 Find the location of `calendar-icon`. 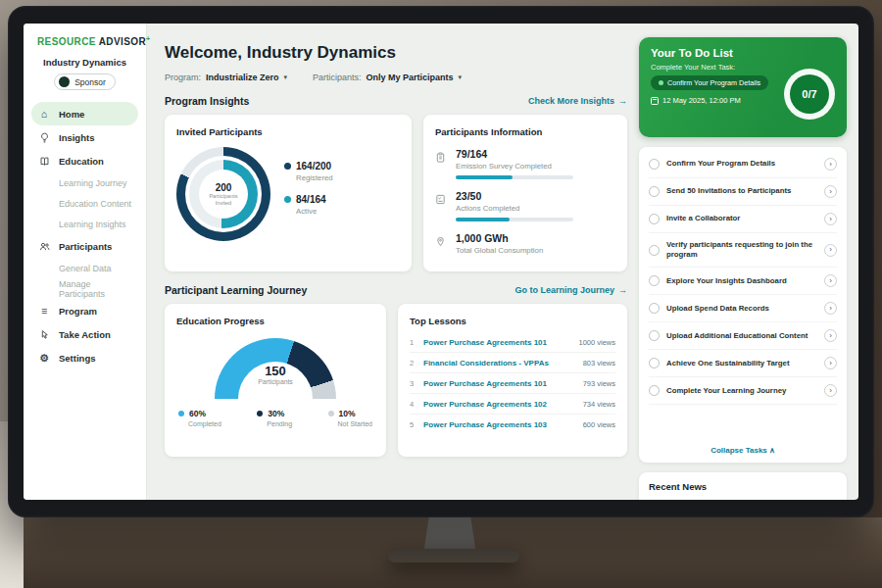

calendar-icon is located at coordinates (655, 101).